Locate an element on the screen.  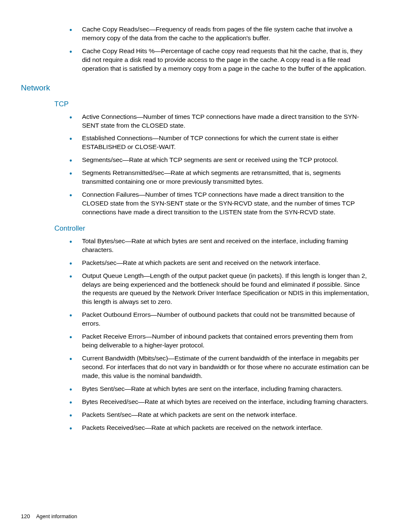
list-item: Total Bytes/sec—Rate at which bytes are … is located at coordinates (218, 246).